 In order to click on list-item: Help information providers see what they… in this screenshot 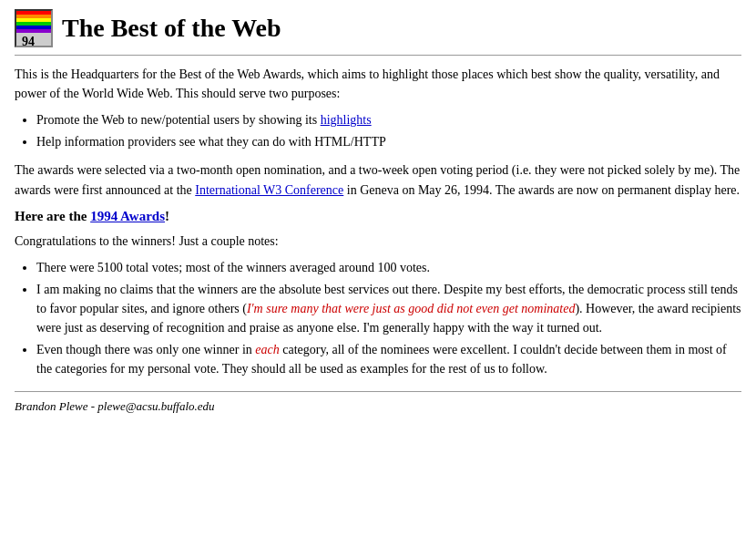, I will do `click(389, 142)`.